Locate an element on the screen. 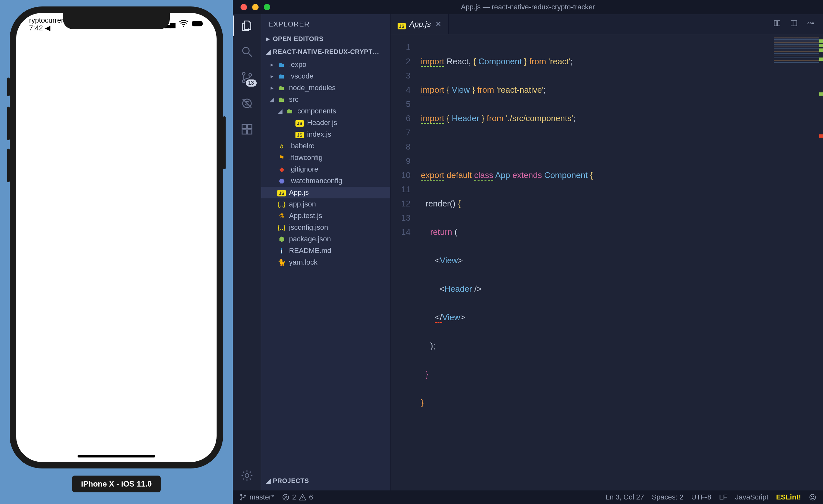 Image resolution: width=823 pixels, height=504 pixels. phone-notch is located at coordinates (116, 21).